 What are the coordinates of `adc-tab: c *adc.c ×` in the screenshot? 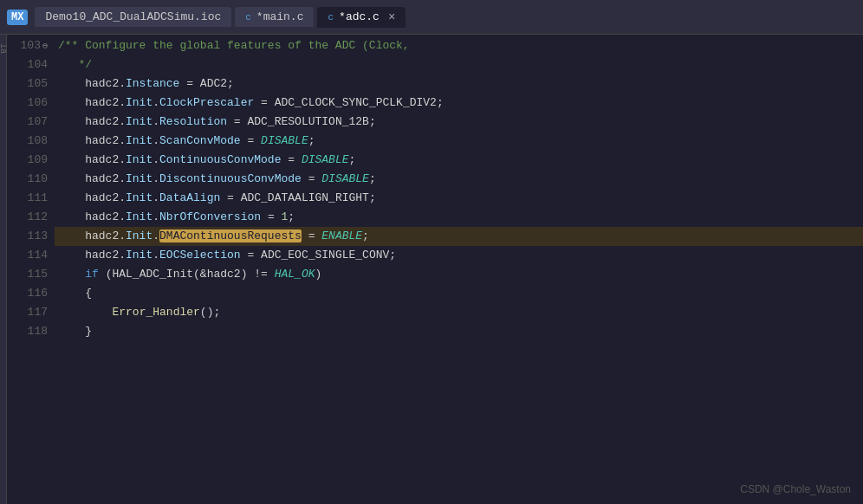 It's located at (361, 17).